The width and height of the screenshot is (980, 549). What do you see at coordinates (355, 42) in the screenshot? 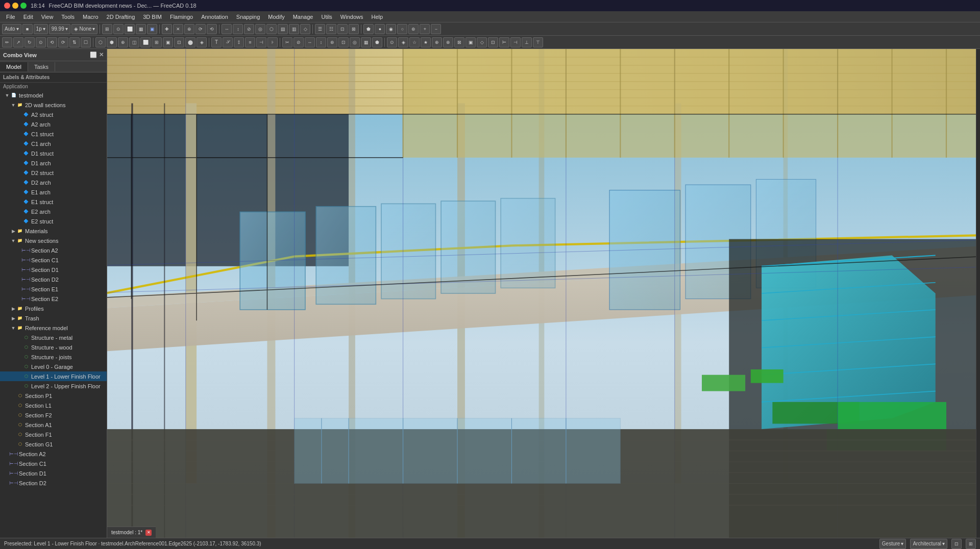
I see `tb2-btn-31: ◎` at bounding box center [355, 42].